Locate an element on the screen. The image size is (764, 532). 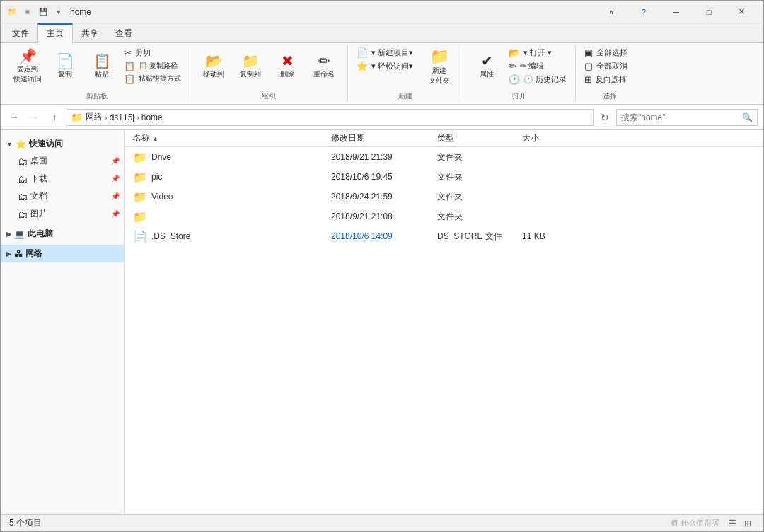
open-button: 📂 ▾ 打开 ▾ is located at coordinates (538, 52).